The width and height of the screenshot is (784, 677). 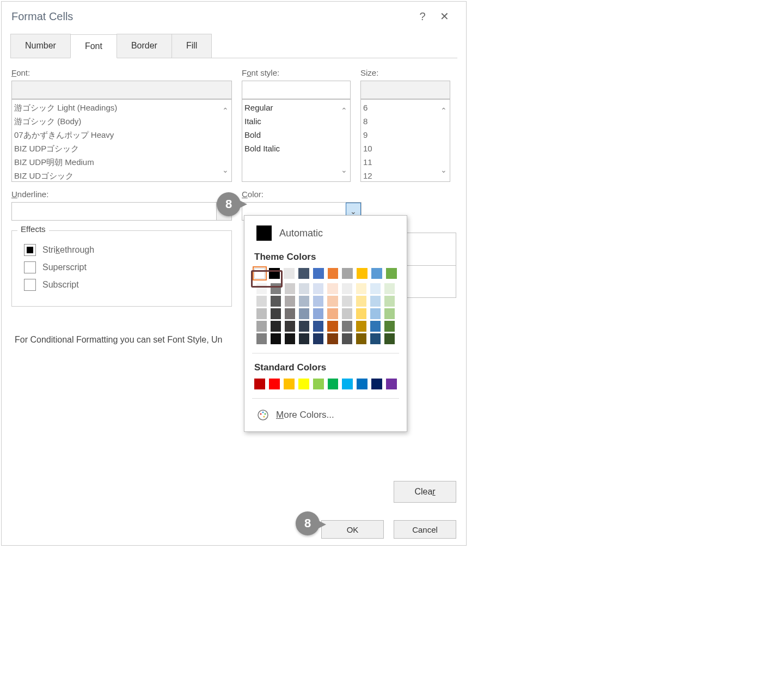 What do you see at coordinates (425, 529) in the screenshot?
I see `cancel-button: Cancel` at bounding box center [425, 529].